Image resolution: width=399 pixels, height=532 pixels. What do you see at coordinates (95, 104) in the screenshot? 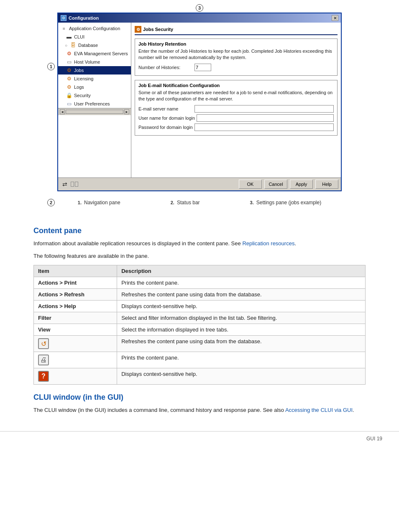
I see `nav-item-user-prefs: ▭ User Preferences` at bounding box center [95, 104].